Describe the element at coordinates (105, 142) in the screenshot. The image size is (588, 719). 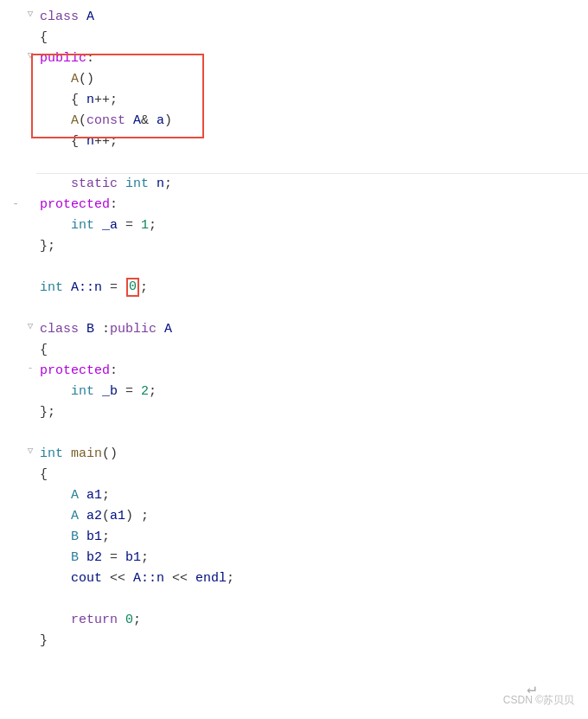
I see `token-punct: ++;` at that location.